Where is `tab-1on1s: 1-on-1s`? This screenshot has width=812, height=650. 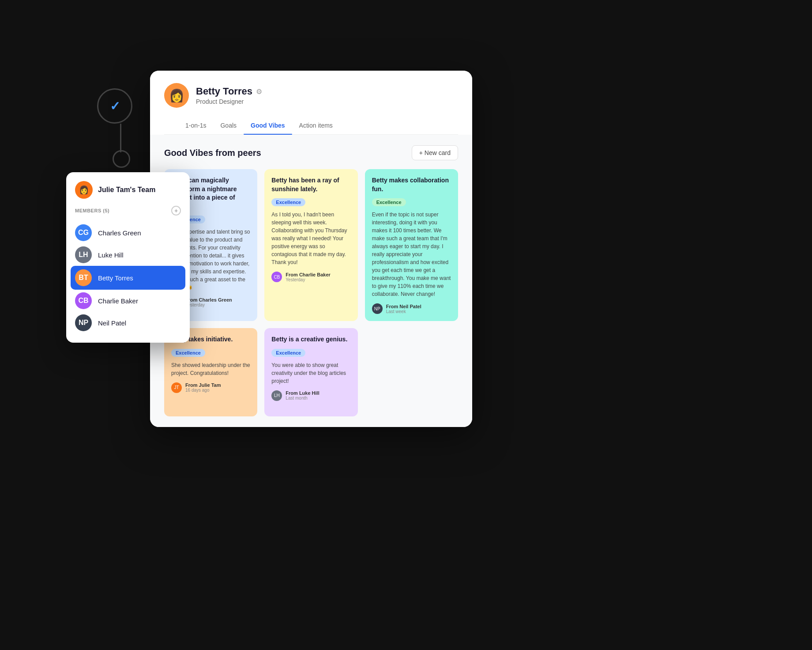 tab-1on1s: 1-on-1s is located at coordinates (196, 125).